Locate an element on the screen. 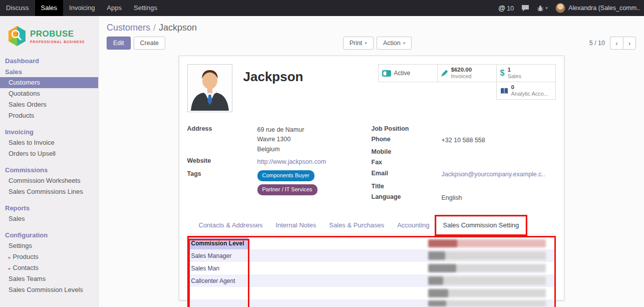 The height and width of the screenshot is (307, 644). stat-label: Analytic Acco... is located at coordinates (530, 94).